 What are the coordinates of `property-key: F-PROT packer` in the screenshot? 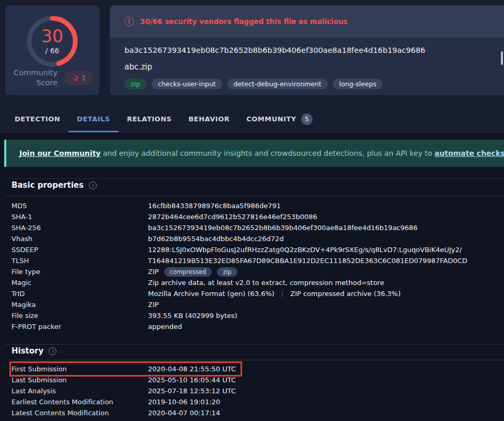 It's located at (79, 326).